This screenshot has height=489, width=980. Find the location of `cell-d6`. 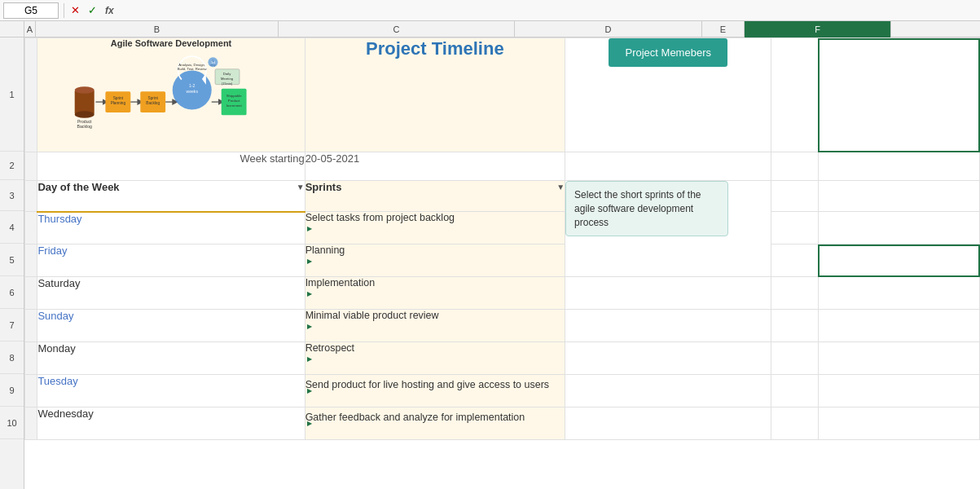

cell-d6 is located at coordinates (668, 293).